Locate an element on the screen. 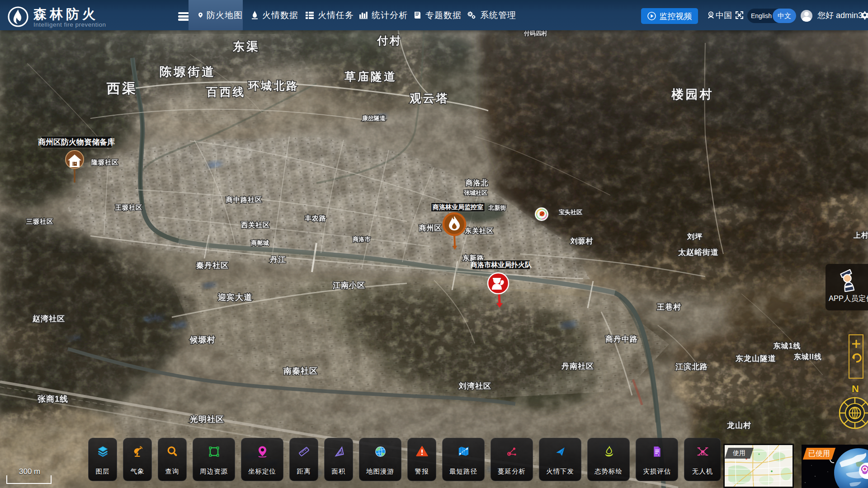  svg-text: 东关社区 is located at coordinates (479, 230).